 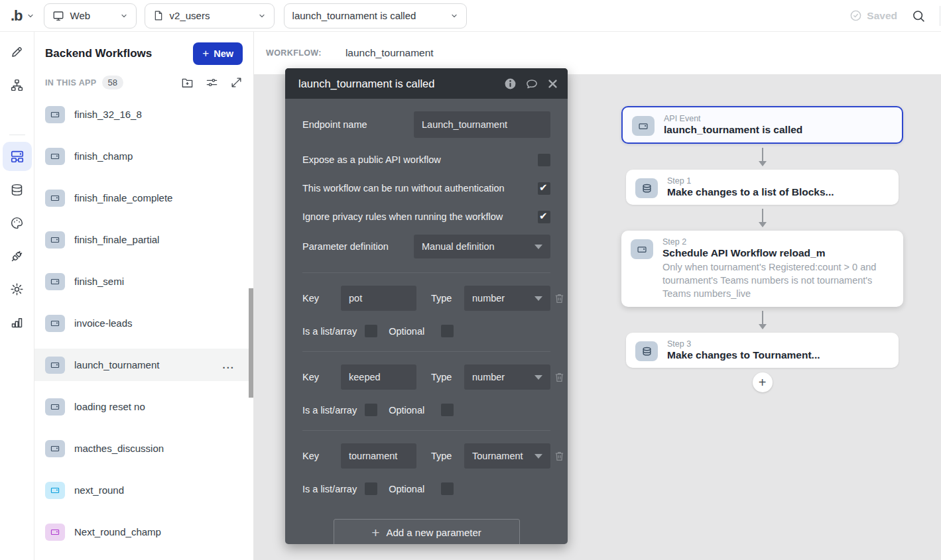 What do you see at coordinates (17, 322) in the screenshot?
I see `logs-chart-icon` at bounding box center [17, 322].